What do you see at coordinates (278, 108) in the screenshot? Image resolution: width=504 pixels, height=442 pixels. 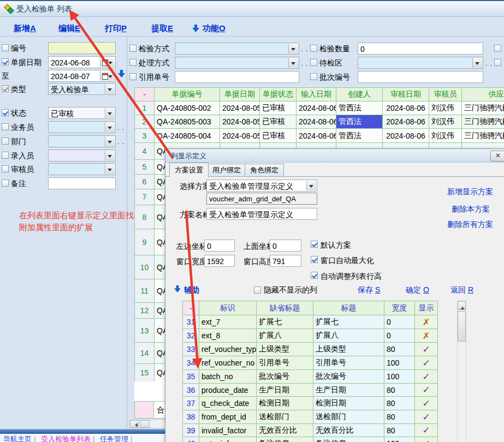 I see `table-cell: 已审核` at bounding box center [278, 108].